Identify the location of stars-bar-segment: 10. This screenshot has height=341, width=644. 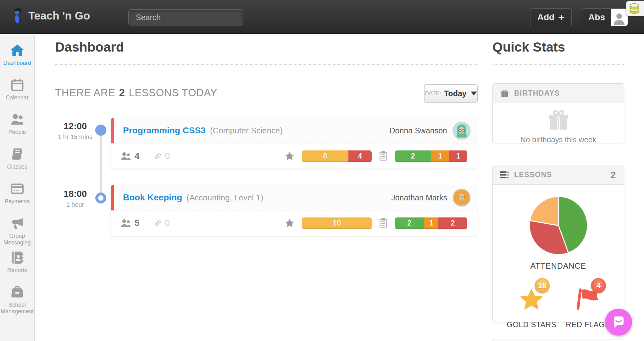
(337, 223).